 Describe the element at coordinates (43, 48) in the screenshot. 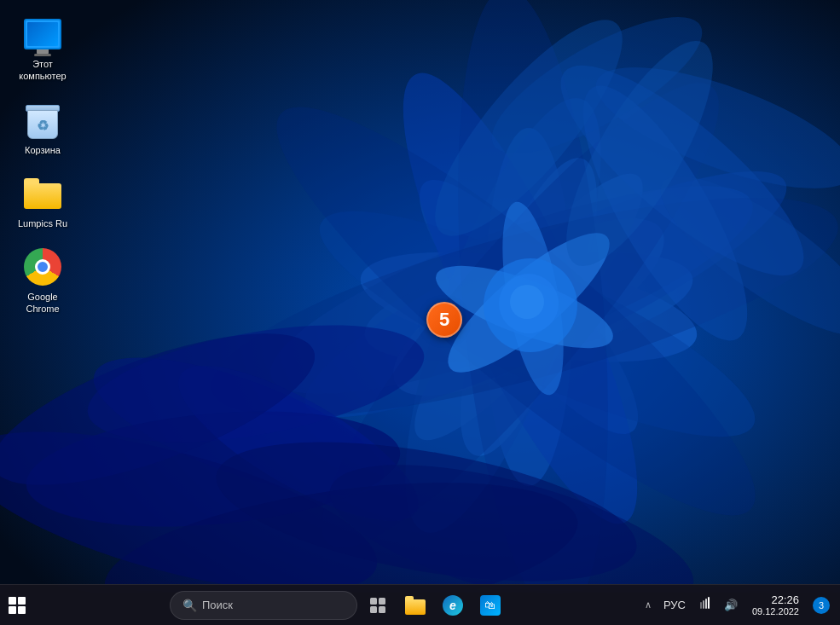

I see `desktop-icon-this-computer: Этот компьютер` at that location.